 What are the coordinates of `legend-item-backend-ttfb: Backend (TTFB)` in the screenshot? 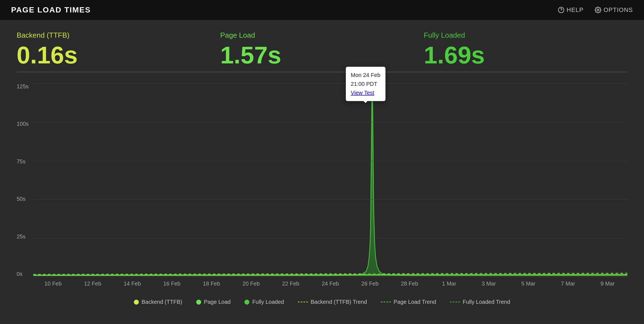 It's located at (158, 302).